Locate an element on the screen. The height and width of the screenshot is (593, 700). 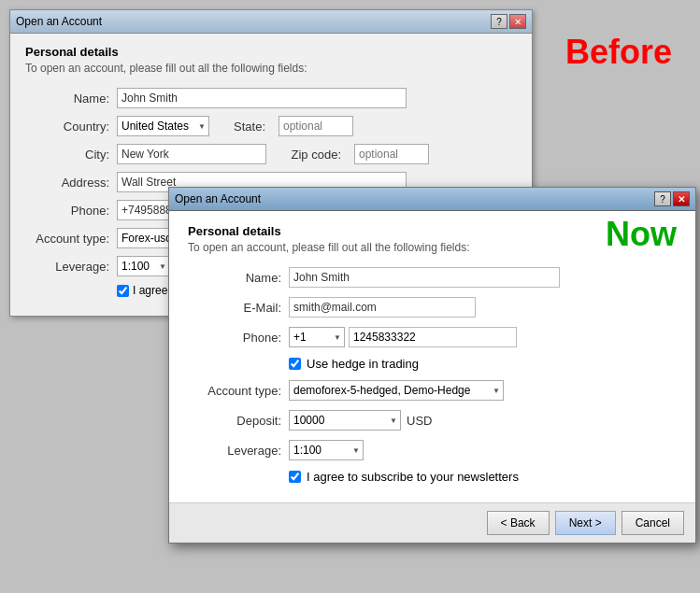
country-state-row: Country: United States State: is located at coordinates (271, 126).